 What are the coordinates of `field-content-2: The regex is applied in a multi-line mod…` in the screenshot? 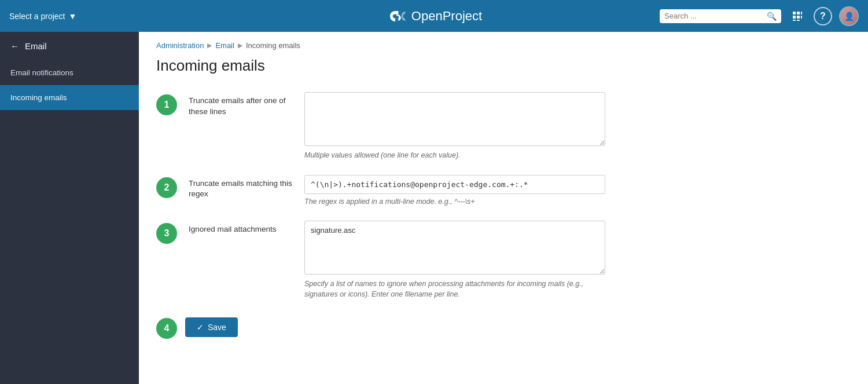 It's located at (455, 191).